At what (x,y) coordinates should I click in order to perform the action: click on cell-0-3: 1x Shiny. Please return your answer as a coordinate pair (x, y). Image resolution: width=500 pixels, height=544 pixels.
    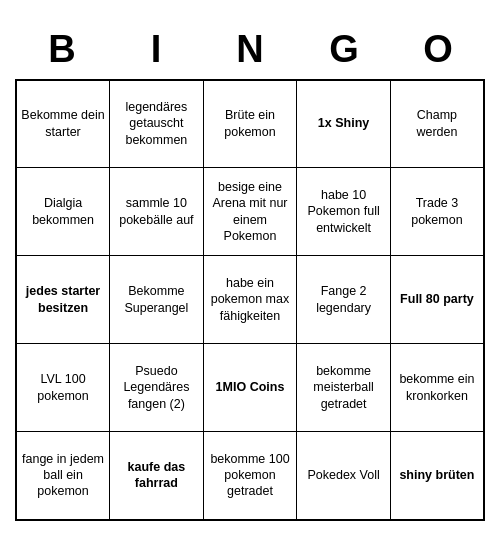
    Looking at the image, I should click on (344, 124).